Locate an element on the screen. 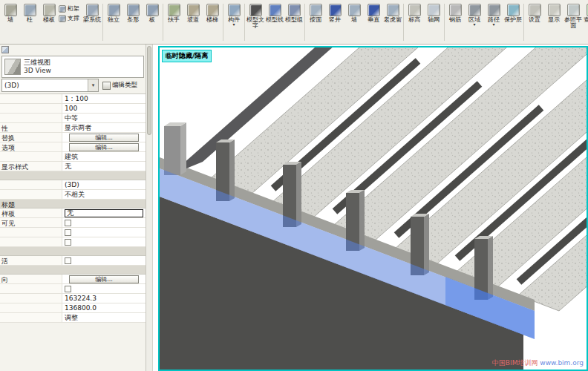 Image resolution: width=588 pixels, height=371 pixels. ribbon-button-component: 构件▾ is located at coordinates (234, 22).